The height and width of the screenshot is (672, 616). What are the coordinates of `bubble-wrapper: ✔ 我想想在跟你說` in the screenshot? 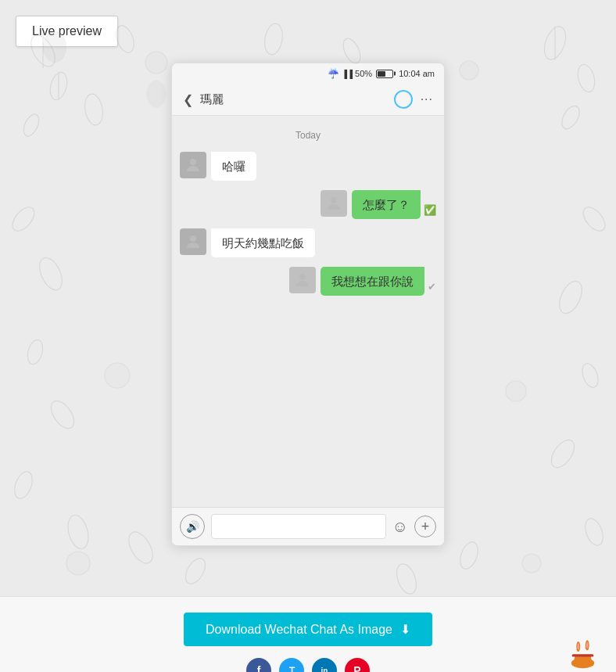 It's located at (378, 282).